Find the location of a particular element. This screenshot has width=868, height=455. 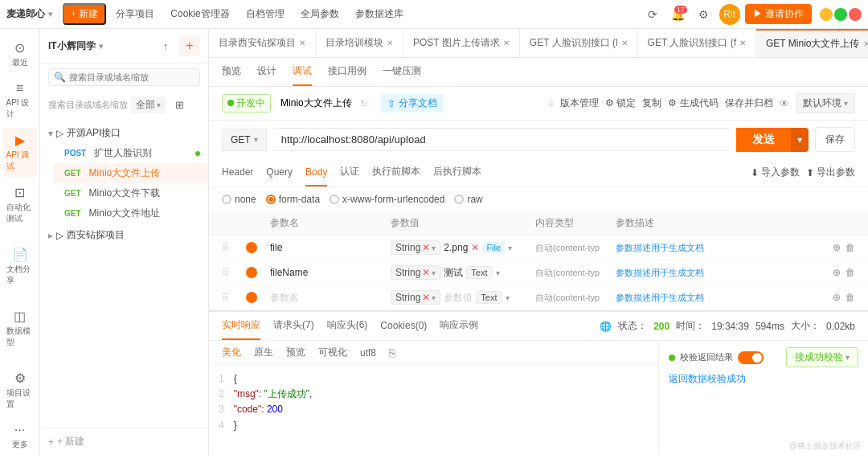

minimize-btn is located at coordinates (826, 14).